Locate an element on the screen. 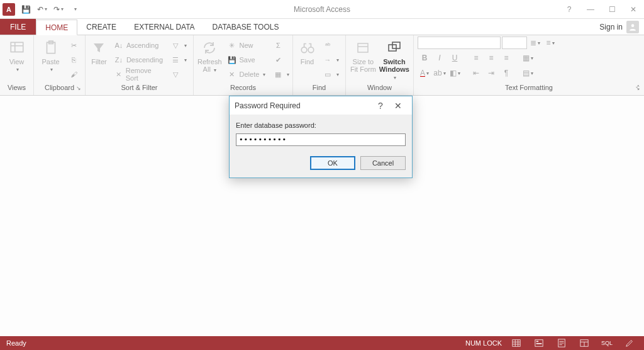  group-sort-filter: Filter A↓Ascending Z↓Descending ⨯Remove … is located at coordinates (140, 65).